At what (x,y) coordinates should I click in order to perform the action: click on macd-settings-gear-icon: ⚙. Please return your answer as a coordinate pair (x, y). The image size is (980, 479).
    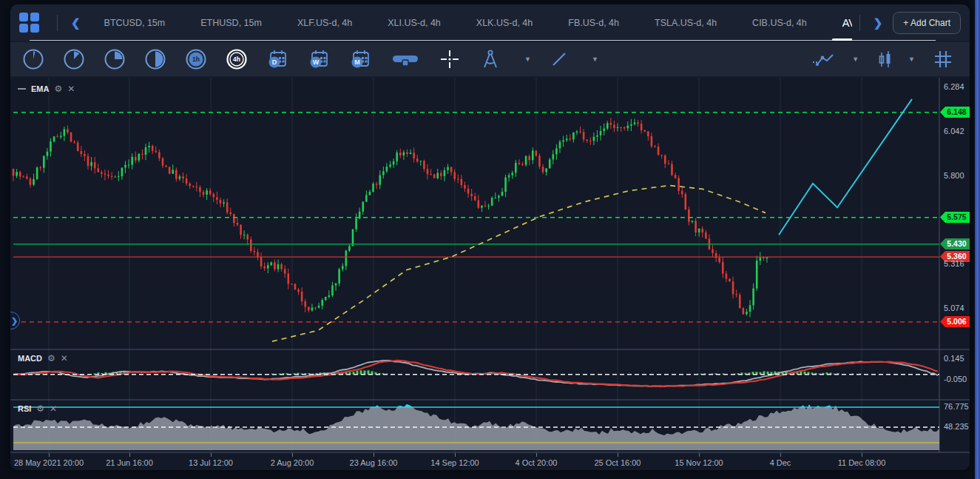
    Looking at the image, I should click on (52, 358).